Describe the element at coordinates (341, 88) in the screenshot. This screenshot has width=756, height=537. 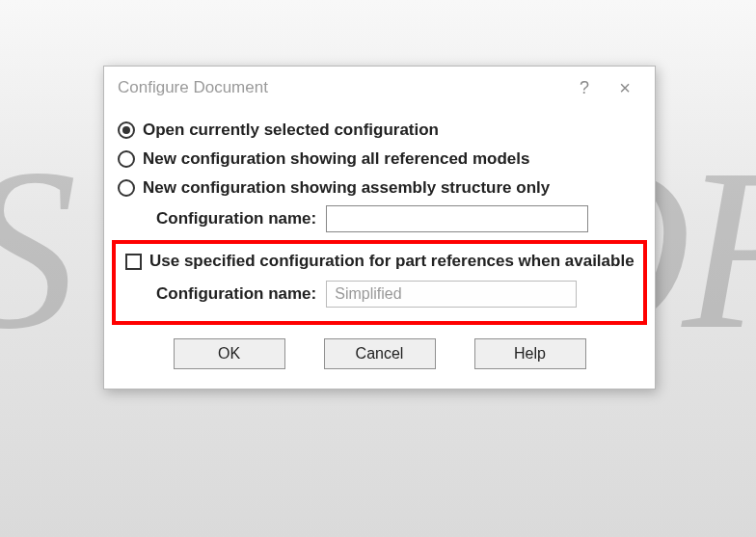
I see `dialog-title: Configure Document` at that location.